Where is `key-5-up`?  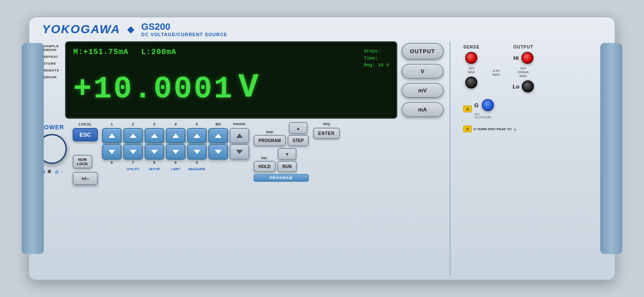
key-5-up is located at coordinates (197, 136).